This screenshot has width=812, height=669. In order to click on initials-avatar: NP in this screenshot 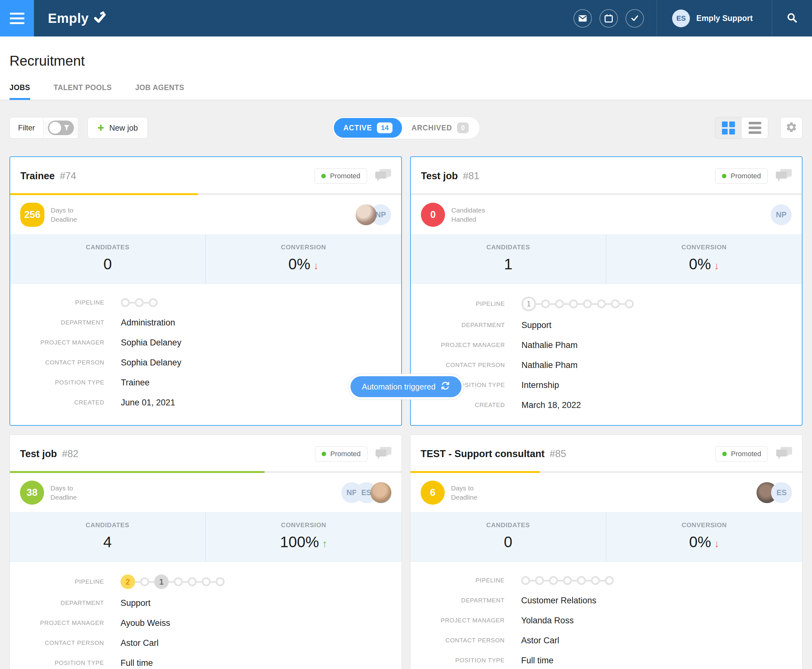, I will do `click(781, 215)`.